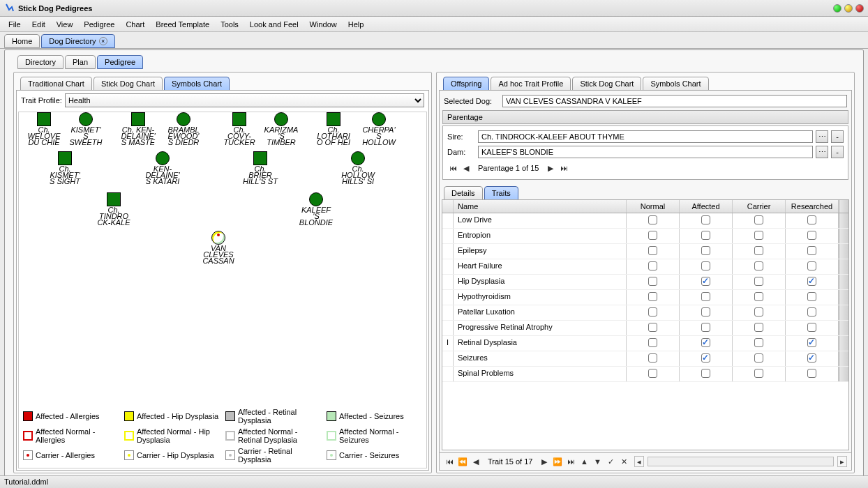 The height and width of the screenshot is (488, 868). I want to click on menu-pedigree: Pedigree, so click(99, 24).